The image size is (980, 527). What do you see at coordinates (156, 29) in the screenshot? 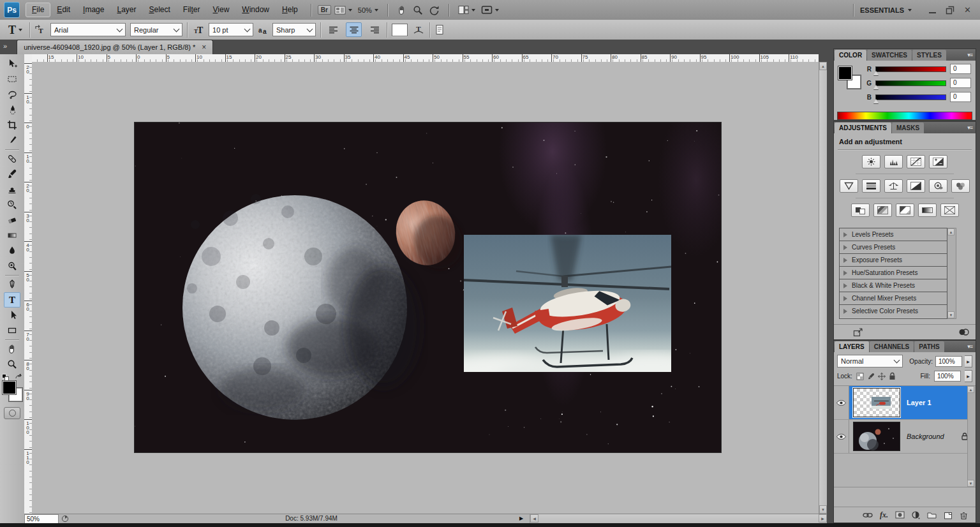
I see `font-style-select: Regular` at bounding box center [156, 29].